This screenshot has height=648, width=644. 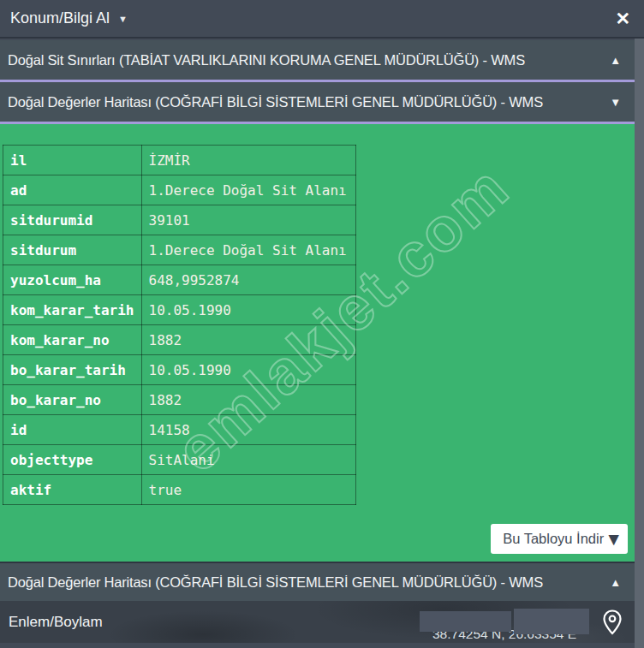 I want to click on field-key: il, so click(x=73, y=161).